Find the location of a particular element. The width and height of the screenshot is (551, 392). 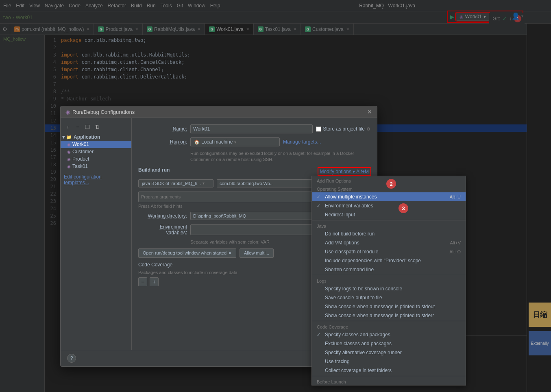

allow-multi-btn: Allow multi... is located at coordinates (257, 253).